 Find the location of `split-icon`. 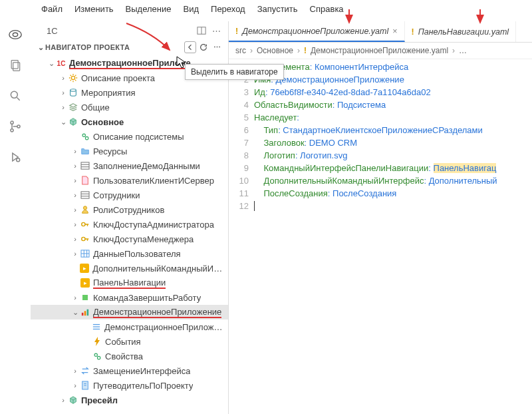

split-icon is located at coordinates (201, 31).